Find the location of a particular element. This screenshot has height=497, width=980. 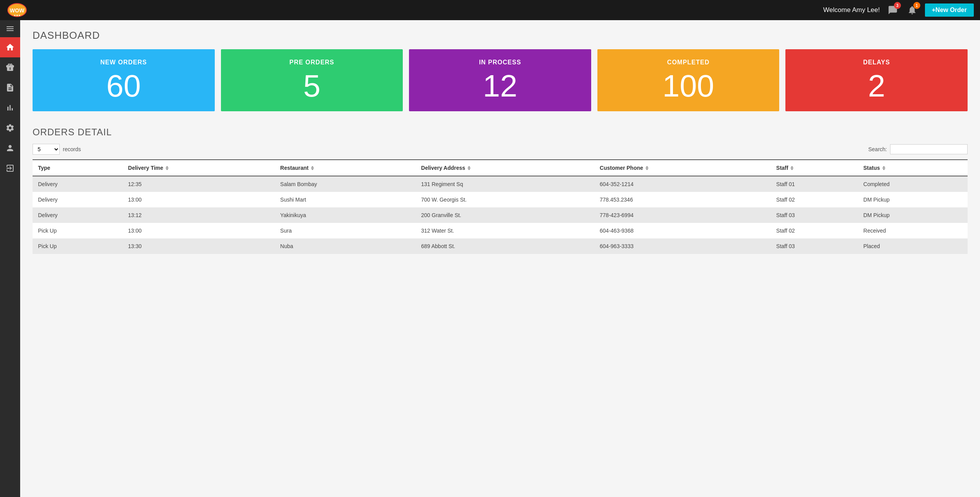

table-row: Delivery13:00Sushi Mart700 W. Georgis St… is located at coordinates (500, 200).